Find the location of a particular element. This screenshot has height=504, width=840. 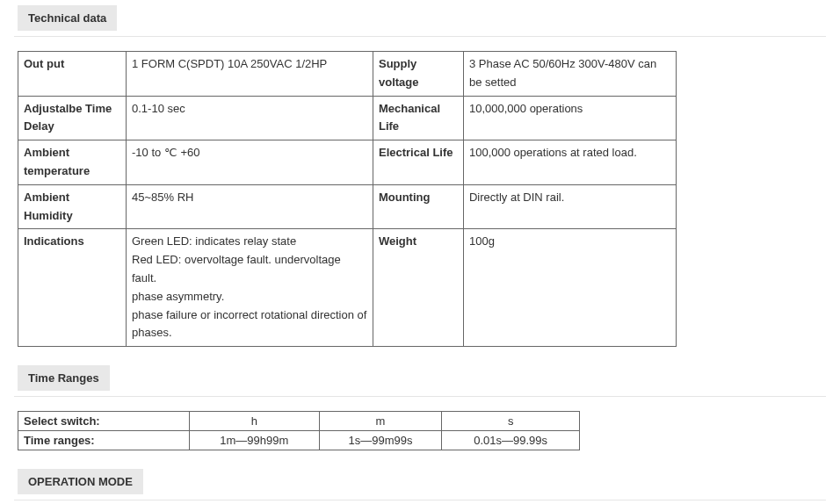

table-row: Time ranges: 1m—99h99m 1s—99m99s 0.01s—9… is located at coordinates (299, 441).